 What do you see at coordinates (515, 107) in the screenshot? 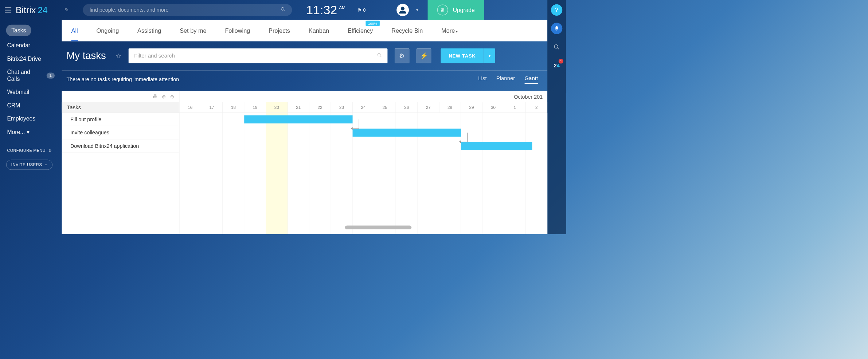
I see `date-cell: 1` at bounding box center [515, 107].